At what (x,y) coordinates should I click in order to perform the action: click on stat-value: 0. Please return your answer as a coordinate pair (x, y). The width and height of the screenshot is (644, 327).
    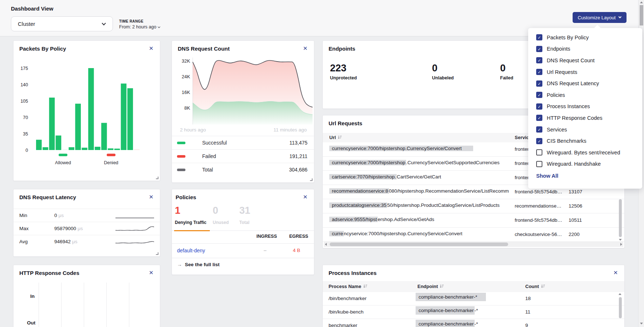
    Looking at the image, I should click on (443, 68).